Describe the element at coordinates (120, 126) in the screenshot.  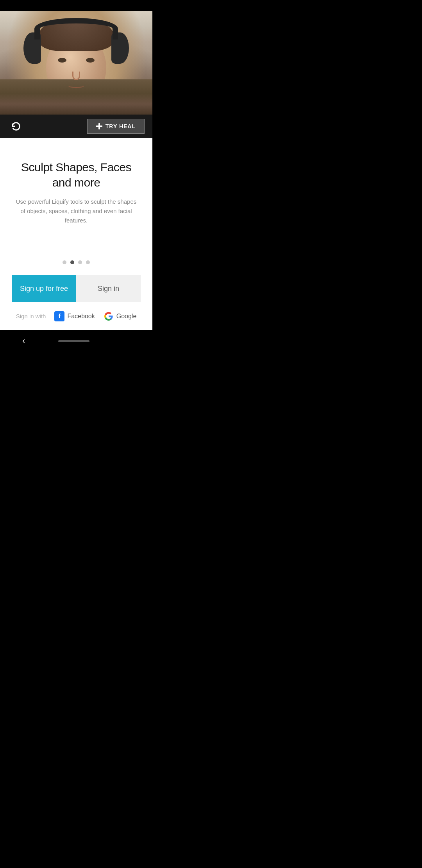
I see `try-heal-label: TRY HEAL` at that location.